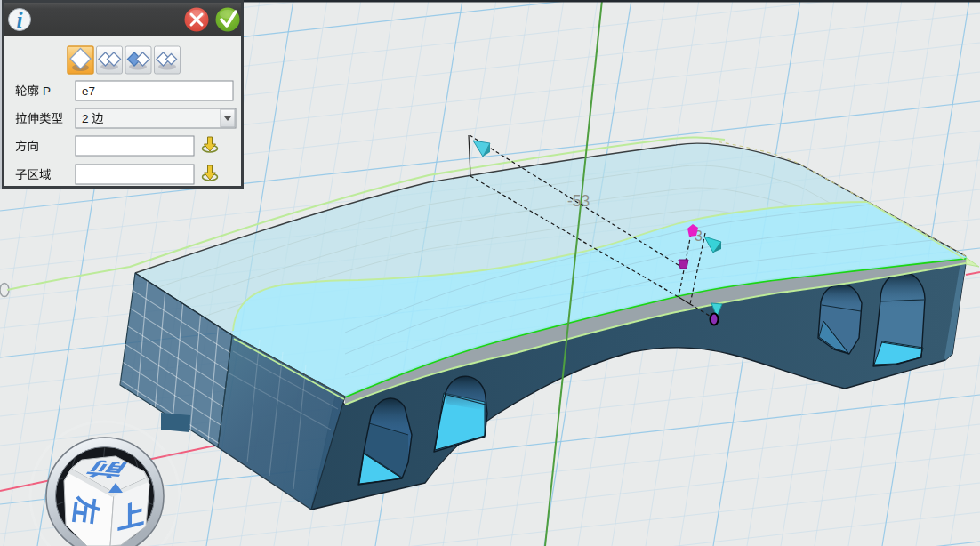  What do you see at coordinates (20, 20) in the screenshot?
I see `svg-text: i` at bounding box center [20, 20].